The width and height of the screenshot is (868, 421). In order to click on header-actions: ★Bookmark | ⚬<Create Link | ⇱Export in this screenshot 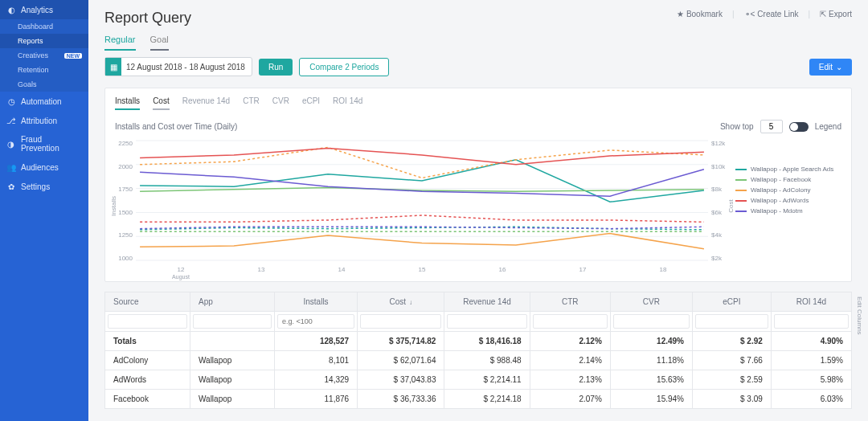, I will do `click(764, 14)`.